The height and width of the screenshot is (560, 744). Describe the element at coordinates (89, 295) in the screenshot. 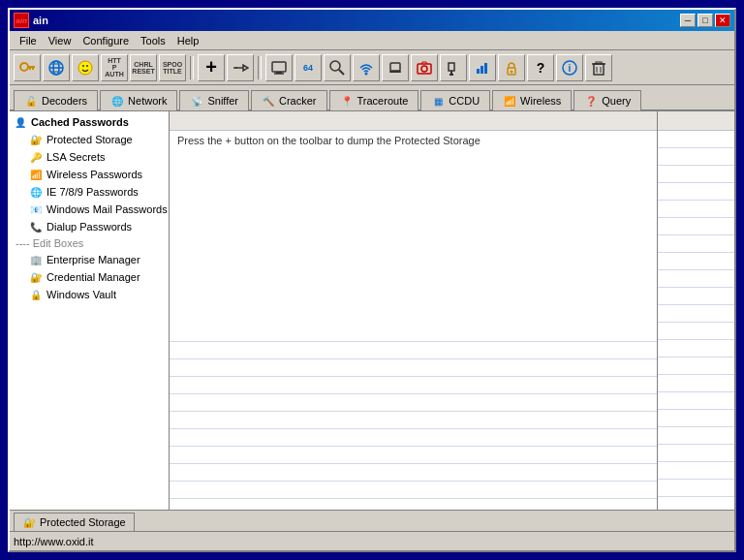

I see `sidebar-item-windows-vault: 🔒 Windows Vault` at that location.